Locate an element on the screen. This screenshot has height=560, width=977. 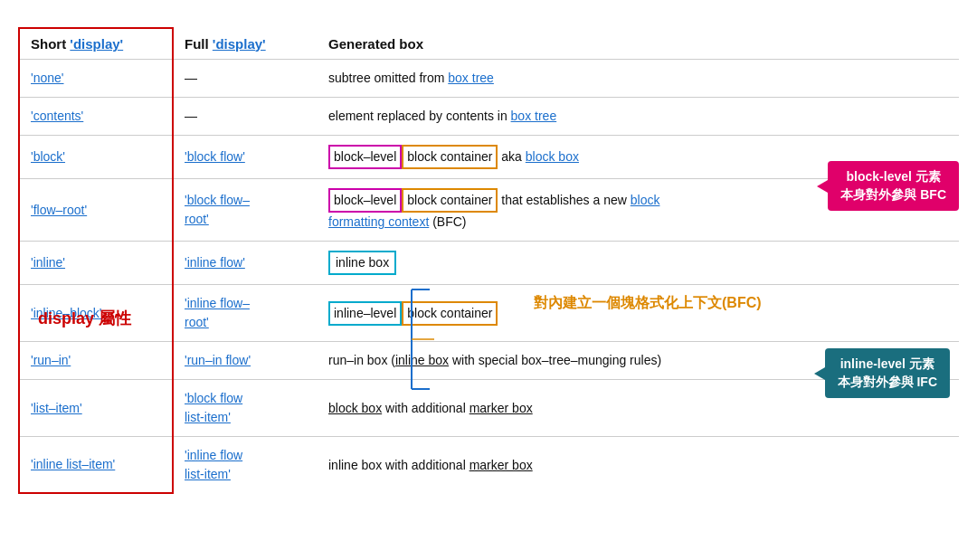
full-inline-list-item: 'inline flowlist-item' is located at coordinates (245, 465).